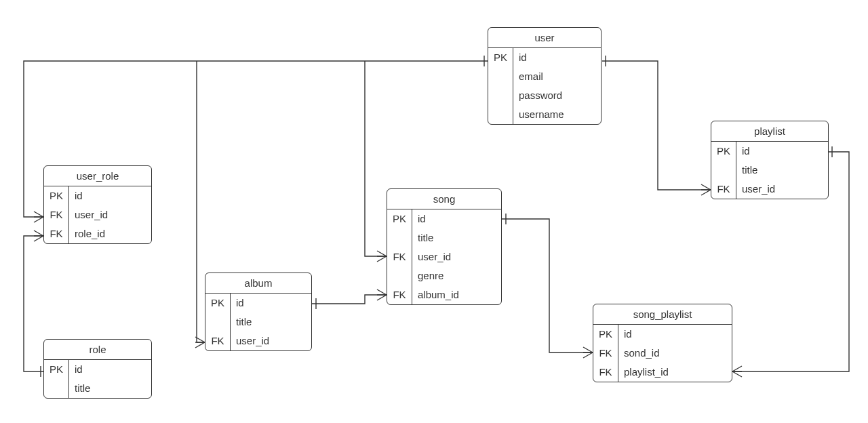 This screenshot has height=423, width=868. What do you see at coordinates (675, 353) in the screenshot?
I see `field-cell: sond_id` at bounding box center [675, 353].